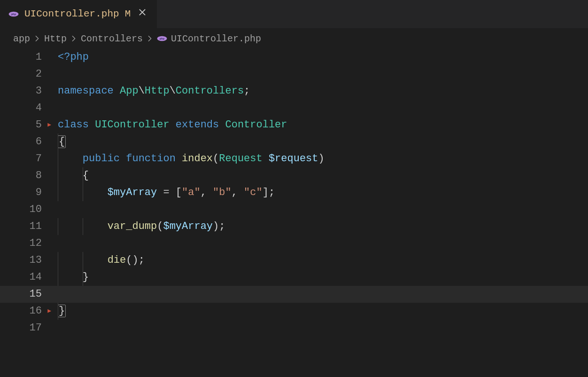 The image size is (588, 377). What do you see at coordinates (294, 210) in the screenshot?
I see `code-line: 10` at bounding box center [294, 210].